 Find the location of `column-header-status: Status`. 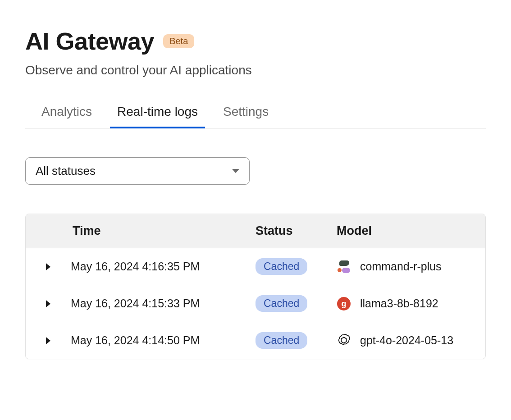

column-header-status: Status is located at coordinates (296, 231).